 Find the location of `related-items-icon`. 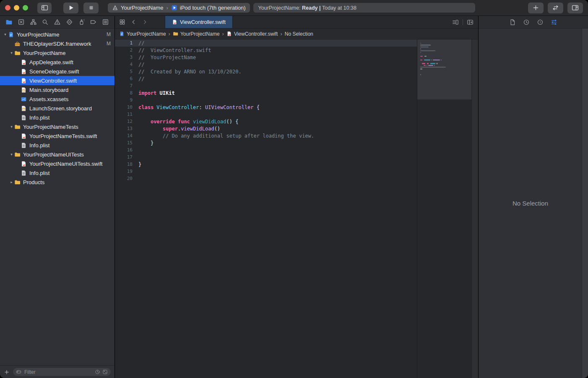

related-items-icon is located at coordinates (122, 22).